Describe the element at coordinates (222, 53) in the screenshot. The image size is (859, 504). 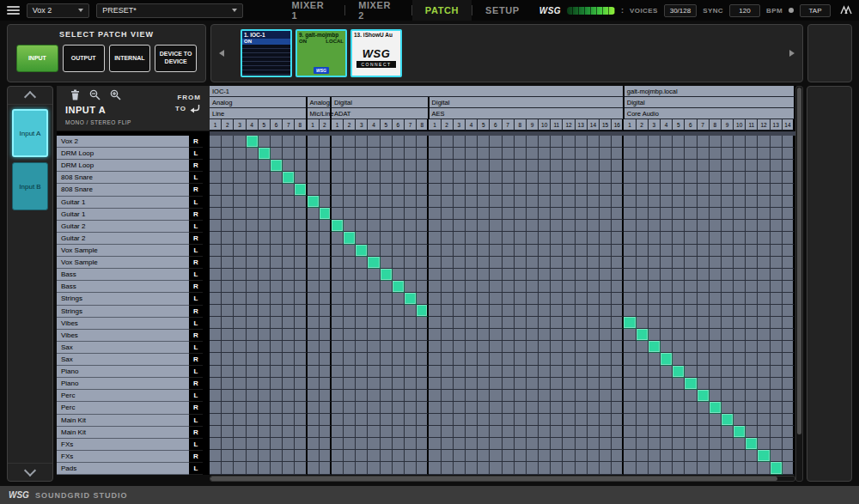
I see `rack-scroll-left-button` at that location.